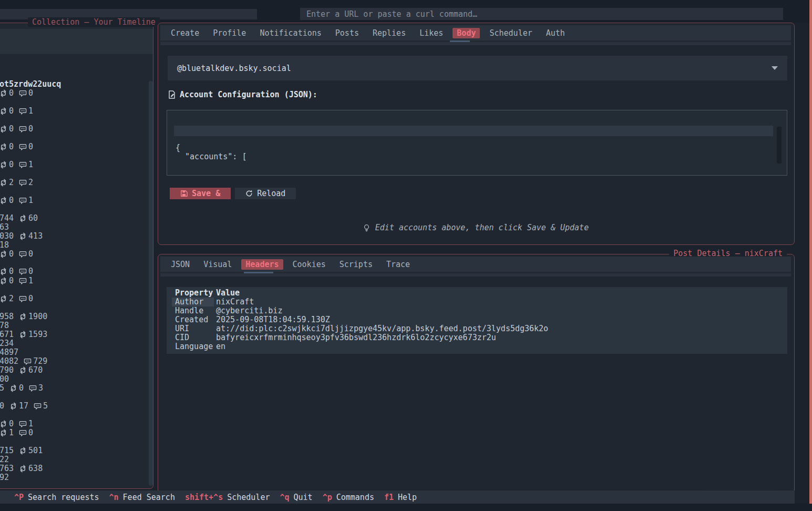 This screenshot has height=511, width=812. What do you see at coordinates (477, 329) in the screenshot?
I see `table-row: URIat://did:plc:c2swjkkci7dljjizpgye45kv…` at bounding box center [477, 329].